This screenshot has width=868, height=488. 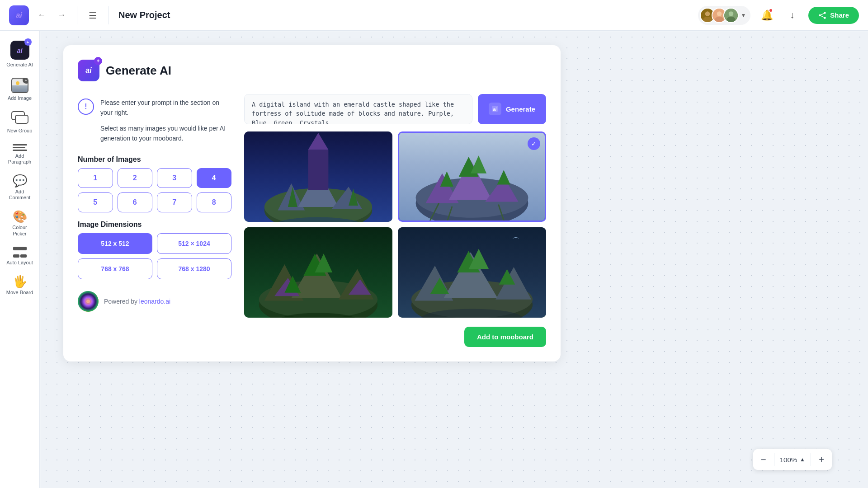 I want to click on num-btn-7: 7, so click(x=175, y=202).